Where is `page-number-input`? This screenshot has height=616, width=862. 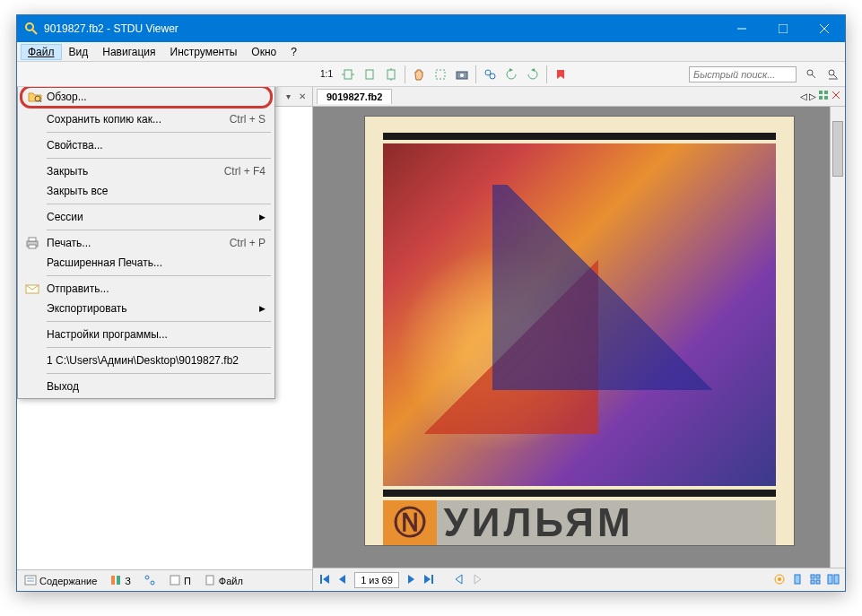 page-number-input is located at coordinates (377, 580).